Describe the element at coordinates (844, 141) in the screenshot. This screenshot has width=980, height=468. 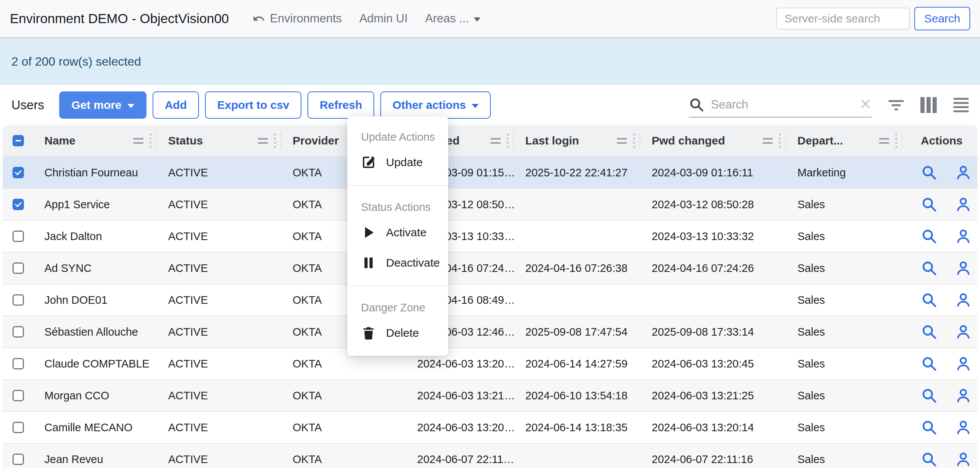
I see `column-header-department: Depart...` at that location.